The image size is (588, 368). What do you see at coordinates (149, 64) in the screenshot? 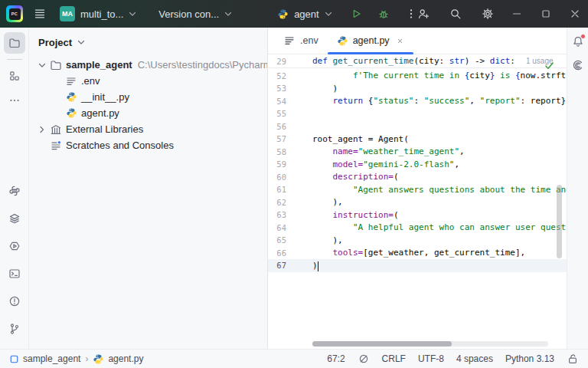
I see `tree-item-sample-agent: sample_agentC:\Users\testingdocs\Pycharm…` at bounding box center [149, 64].